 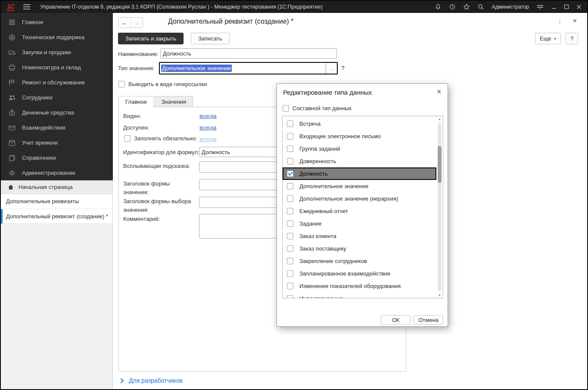 I want to click on value-type-input: Дополнительное значение ..., so click(x=248, y=68).